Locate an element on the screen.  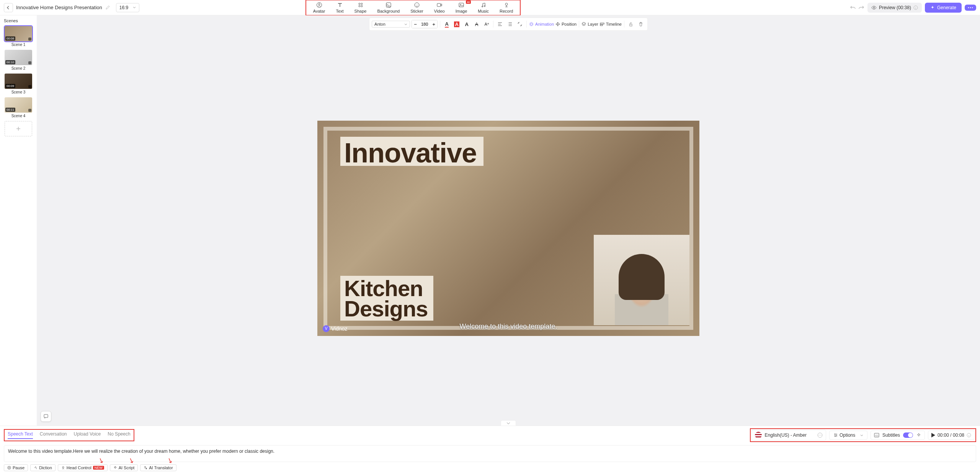
background-icon is located at coordinates (389, 5).